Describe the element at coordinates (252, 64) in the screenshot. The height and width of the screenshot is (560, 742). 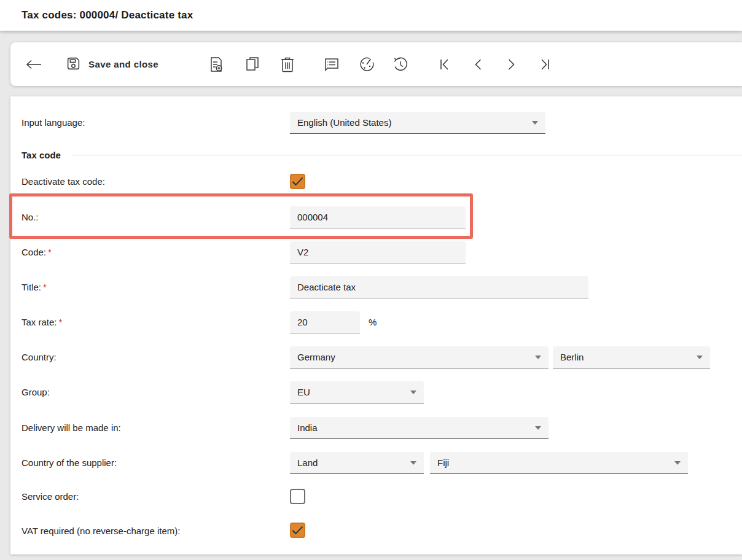
I see `copy-icon` at that location.